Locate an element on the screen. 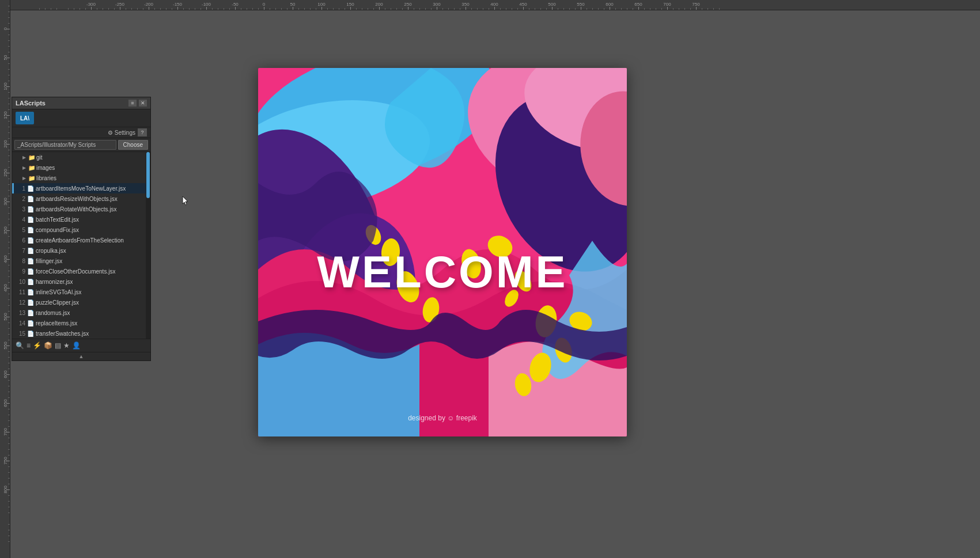 The height and width of the screenshot is (558, 980). file-name: inlineSVGToAI.jsx is located at coordinates (59, 293).